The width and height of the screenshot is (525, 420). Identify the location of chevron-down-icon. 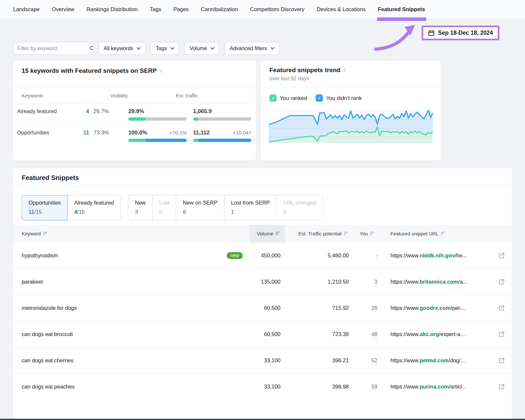
(138, 47).